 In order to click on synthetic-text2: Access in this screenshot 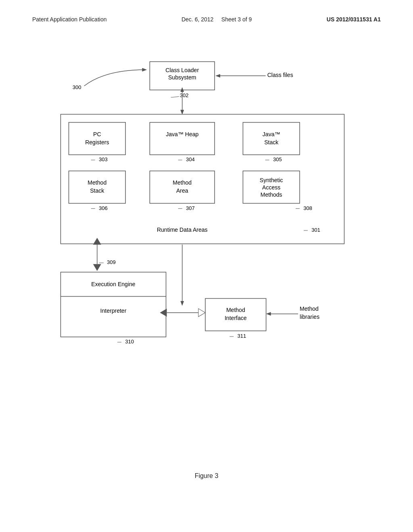, I will do `click(271, 187)`.